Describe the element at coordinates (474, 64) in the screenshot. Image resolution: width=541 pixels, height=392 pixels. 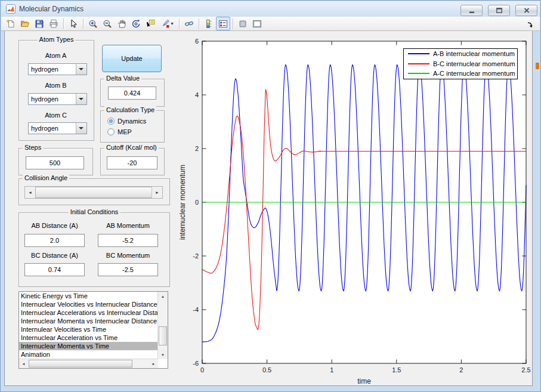
I see `legend-label: B-C internuclear momentum` at that location.